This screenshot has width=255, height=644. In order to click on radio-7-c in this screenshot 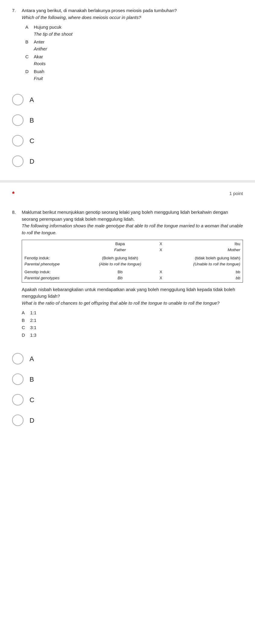, I will do `click(18, 141)`.